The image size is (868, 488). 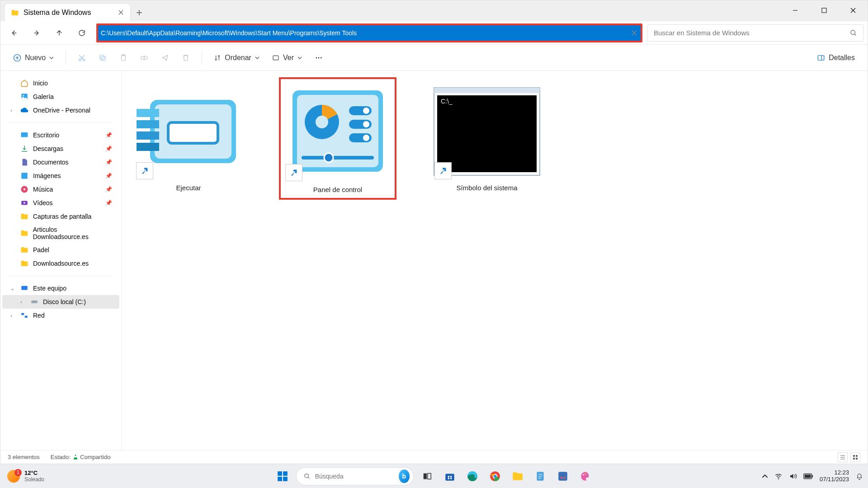 I want to click on sidebar-label: Inicio, so click(x=41, y=83).